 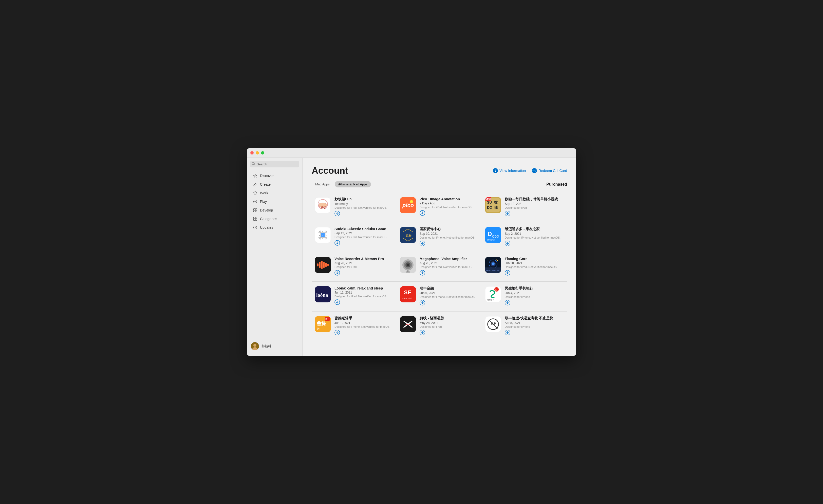 I want to click on titlebar, so click(x=412, y=153).